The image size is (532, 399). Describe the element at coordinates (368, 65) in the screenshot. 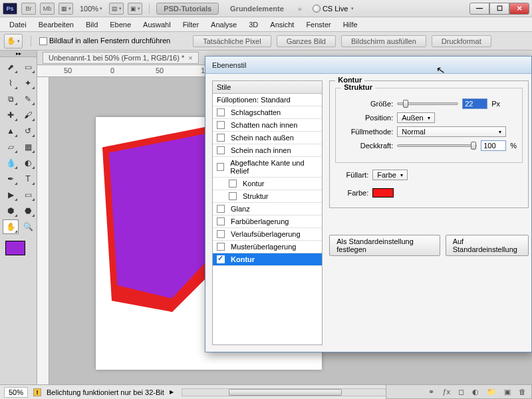

I see `dialog-titlebar: Ebenenstil` at that location.